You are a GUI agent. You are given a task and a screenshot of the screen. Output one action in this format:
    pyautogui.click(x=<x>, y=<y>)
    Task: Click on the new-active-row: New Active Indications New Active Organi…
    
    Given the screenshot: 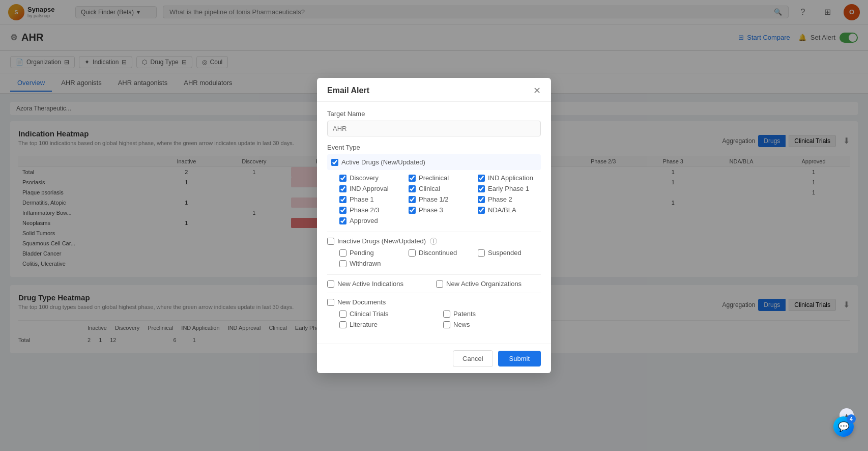 What is the action you would take?
    pyautogui.click(x=434, y=284)
    